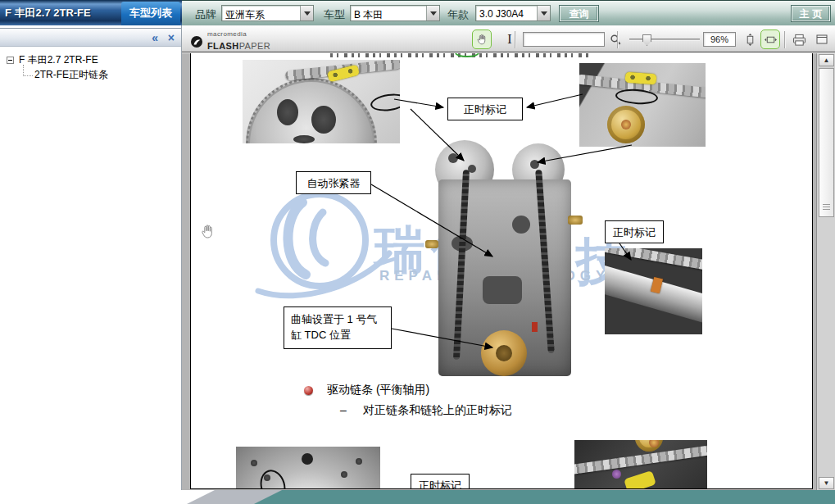 This screenshot has height=504, width=835. What do you see at coordinates (770, 39) in the screenshot?
I see `fit-width-button` at bounding box center [770, 39].